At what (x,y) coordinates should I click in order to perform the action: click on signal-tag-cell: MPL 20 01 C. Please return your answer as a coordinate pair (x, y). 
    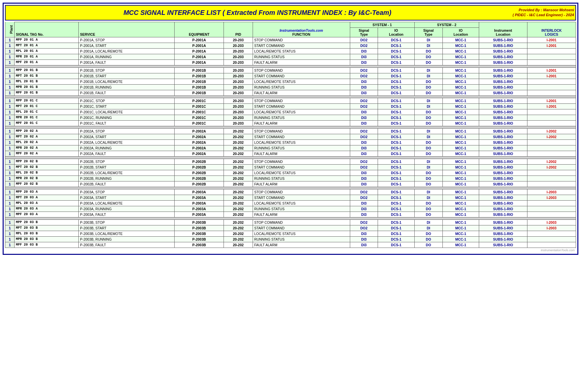
    Looking at the image, I should click on (47, 112).